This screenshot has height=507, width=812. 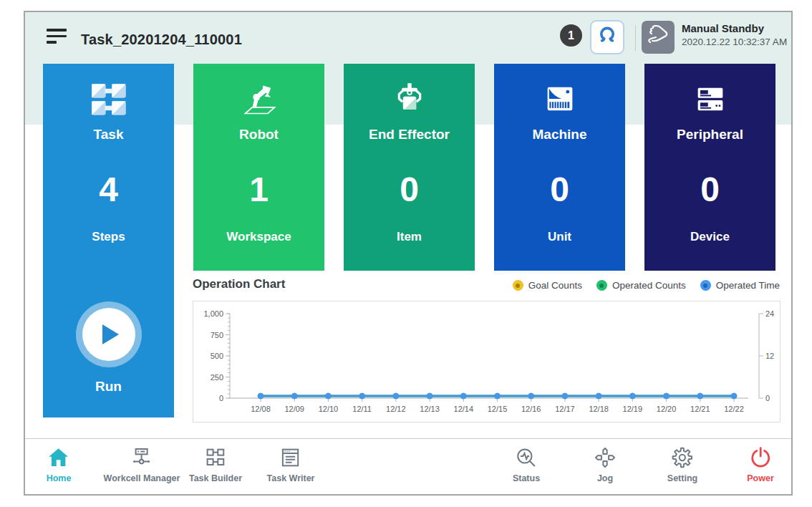 I want to click on home-icon, so click(x=59, y=458).